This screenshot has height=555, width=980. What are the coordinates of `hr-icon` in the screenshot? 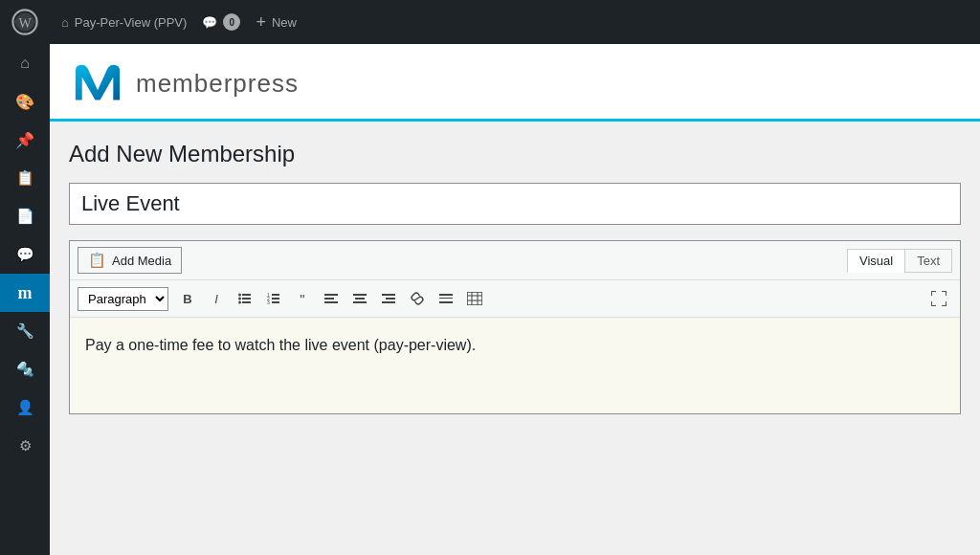 It's located at (446, 299).